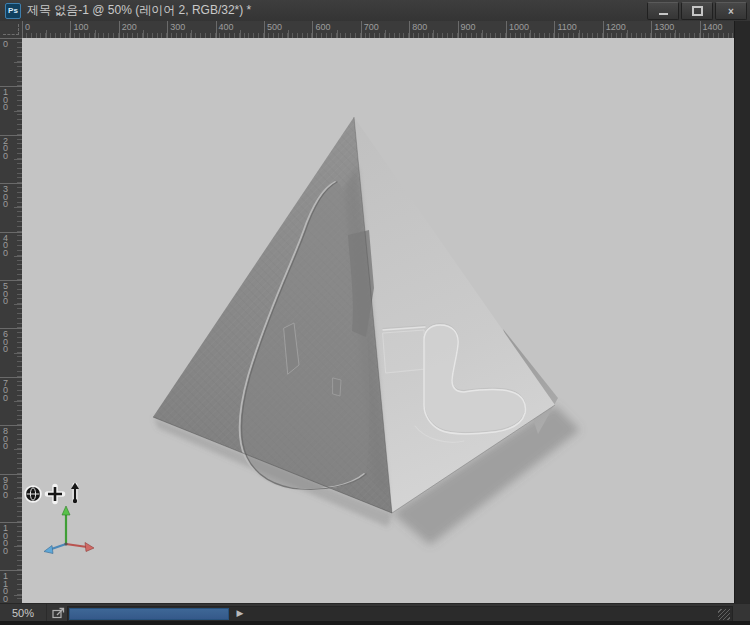 Image resolution: width=750 pixels, height=625 pixels. Describe the element at coordinates (6, 440) in the screenshot. I see `ruler-label: 8 0 0` at that location.